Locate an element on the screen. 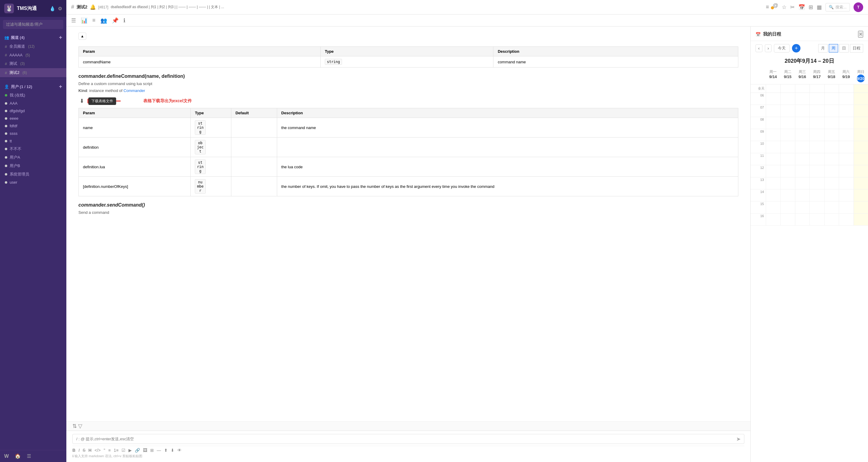 The image size is (868, 462). sidebar-item-channel-test2: # 测试2 (6) is located at coordinates (33, 73).